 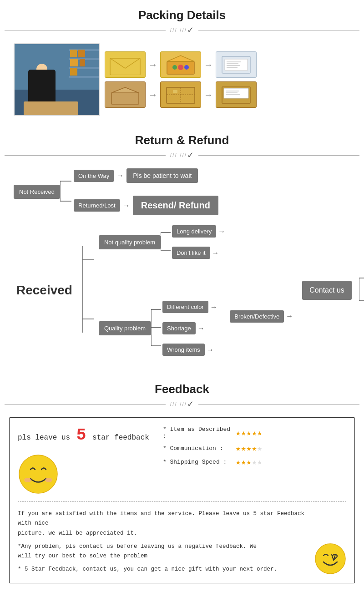 I want to click on packing-title: Packing Details, so click(x=182, y=15).